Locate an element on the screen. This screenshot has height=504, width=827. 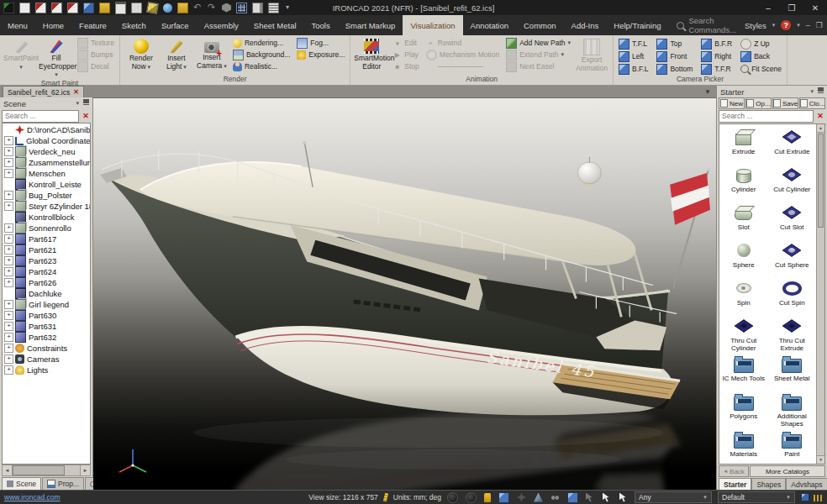
help-icon: ? is located at coordinates (786, 25).